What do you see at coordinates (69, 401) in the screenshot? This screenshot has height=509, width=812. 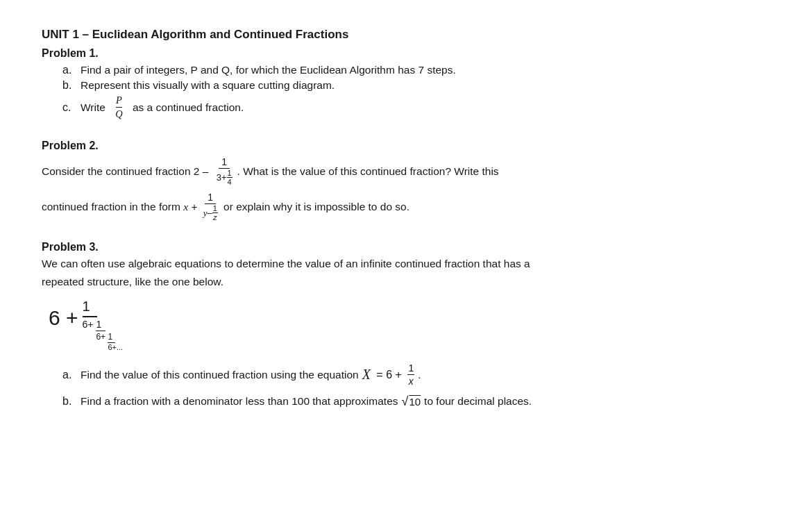 I see `p3b-label: b.` at bounding box center [69, 401].